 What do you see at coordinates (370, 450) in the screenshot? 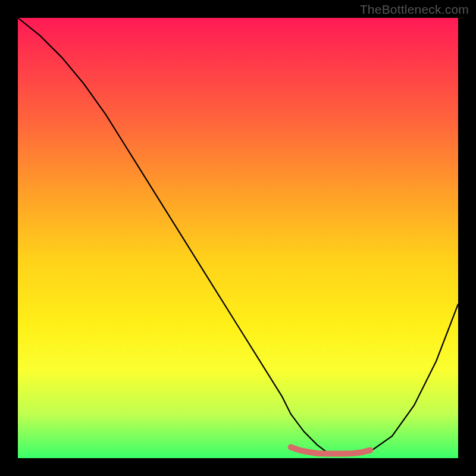
I see `highlight-end-dot` at bounding box center [370, 450].